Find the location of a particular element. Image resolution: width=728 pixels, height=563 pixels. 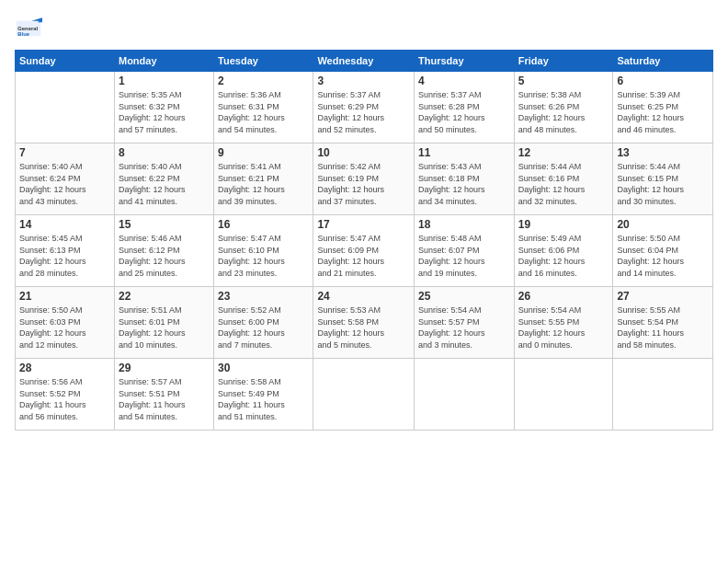

day-number: 12 is located at coordinates (564, 153).